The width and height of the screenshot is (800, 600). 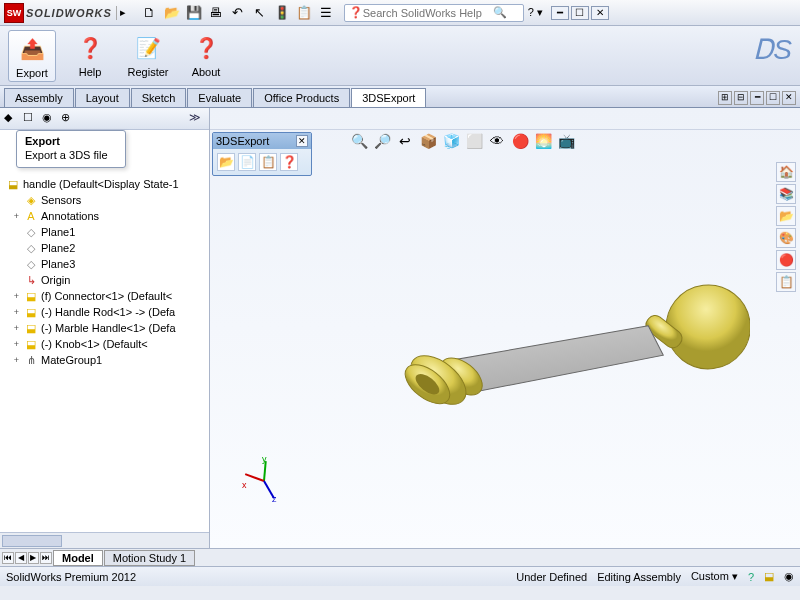 I want to click on search-icon: 🔍, so click(x=500, y=12).